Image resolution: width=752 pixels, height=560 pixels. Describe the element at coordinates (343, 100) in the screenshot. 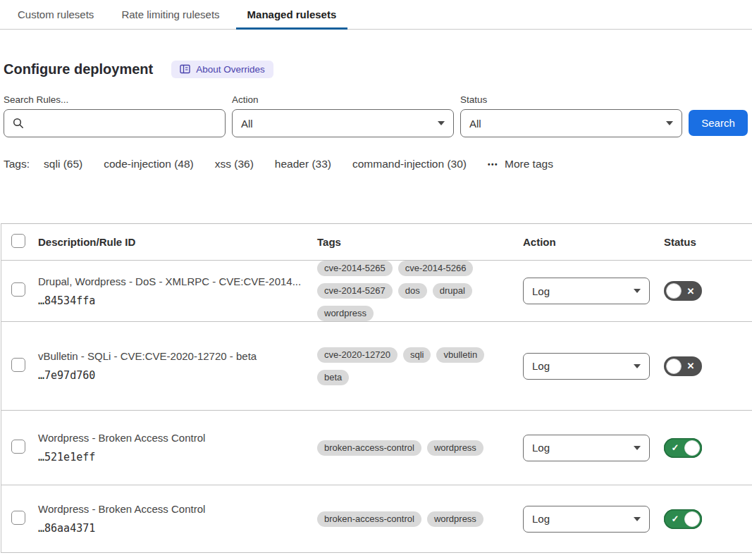

I see `action-filter-label: Action` at that location.